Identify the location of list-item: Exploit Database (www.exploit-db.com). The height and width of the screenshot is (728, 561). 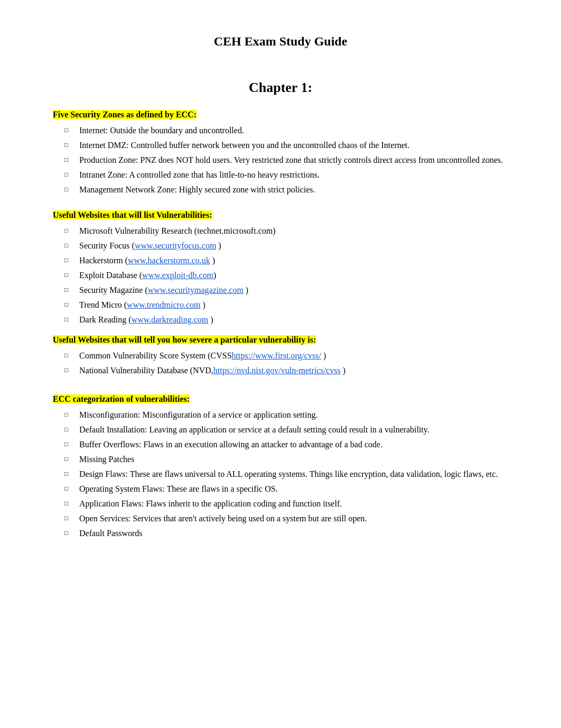
(291, 275).